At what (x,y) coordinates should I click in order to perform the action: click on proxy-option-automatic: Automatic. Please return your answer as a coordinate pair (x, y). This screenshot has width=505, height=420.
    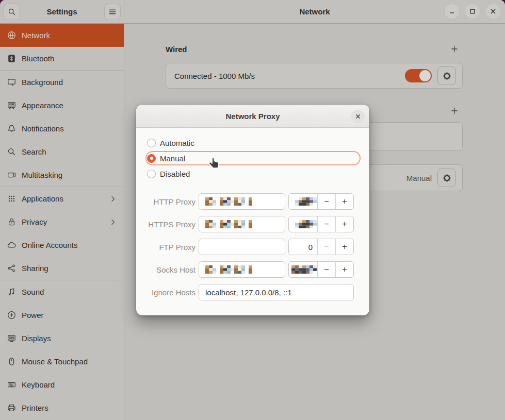
    Looking at the image, I should click on (253, 143).